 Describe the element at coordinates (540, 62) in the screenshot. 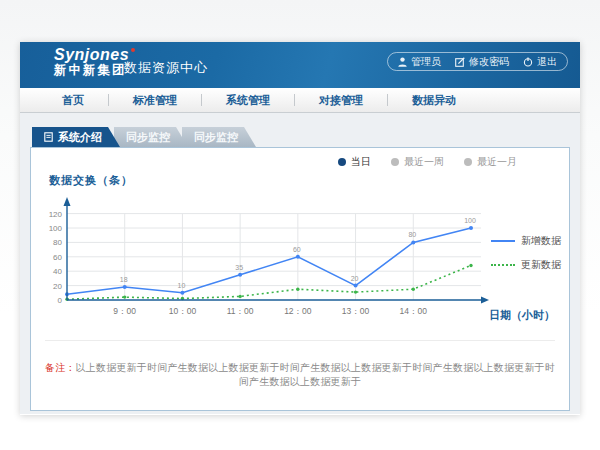

I see `logout-button: 退出` at that location.